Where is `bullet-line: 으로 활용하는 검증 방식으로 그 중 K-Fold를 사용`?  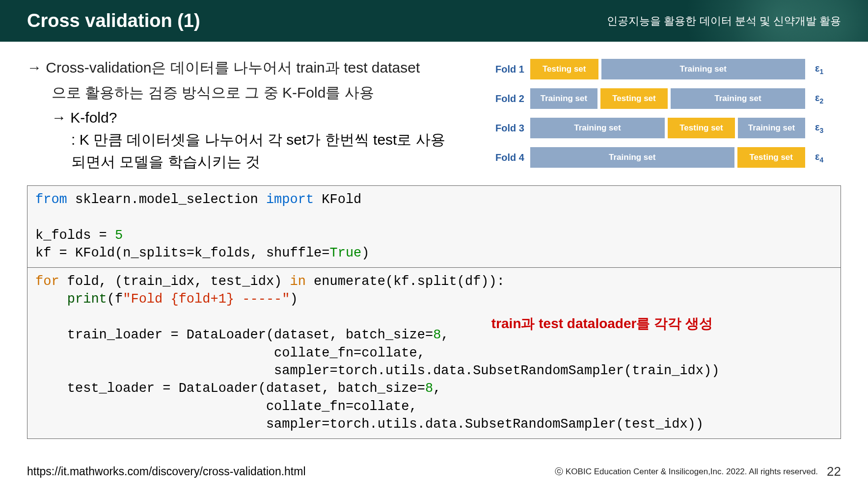
bullet-line: 으로 활용하는 검증 방식으로 그 중 K-Fold를 사용 is located at coordinates (250, 92).